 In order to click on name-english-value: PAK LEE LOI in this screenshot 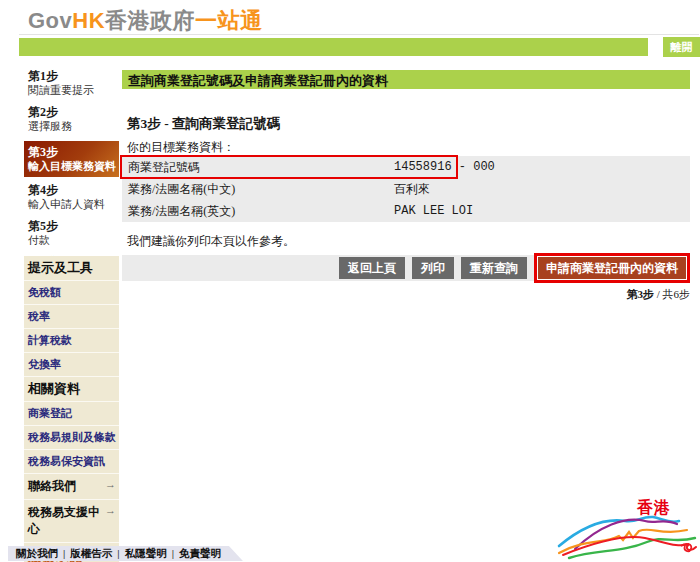, I will do `click(434, 211)`.